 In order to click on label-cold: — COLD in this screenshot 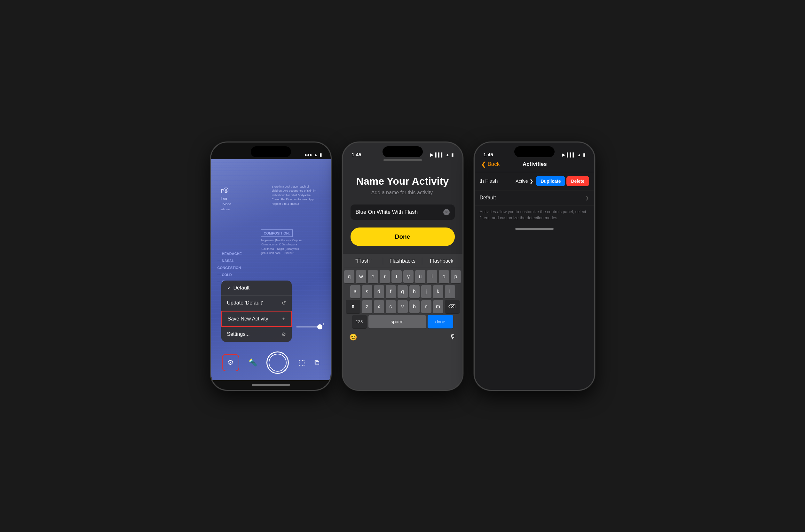, I will do `click(231, 275)`.